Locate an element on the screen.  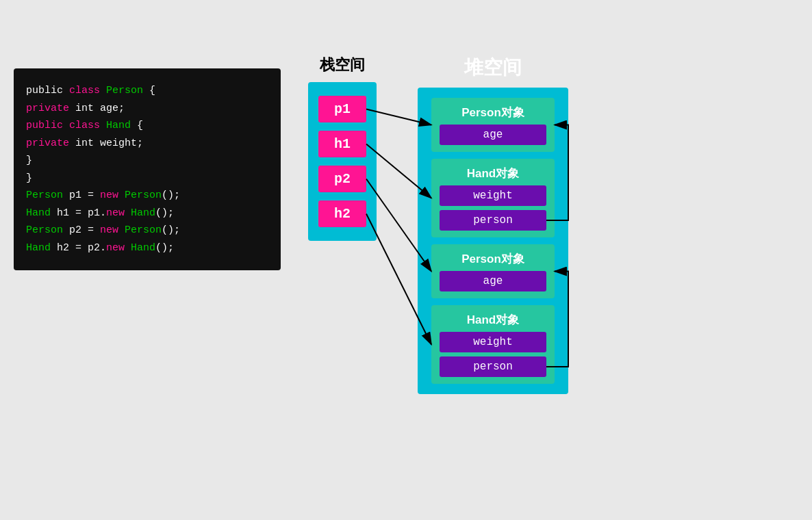
stack-item-p1: p1 is located at coordinates (342, 109).